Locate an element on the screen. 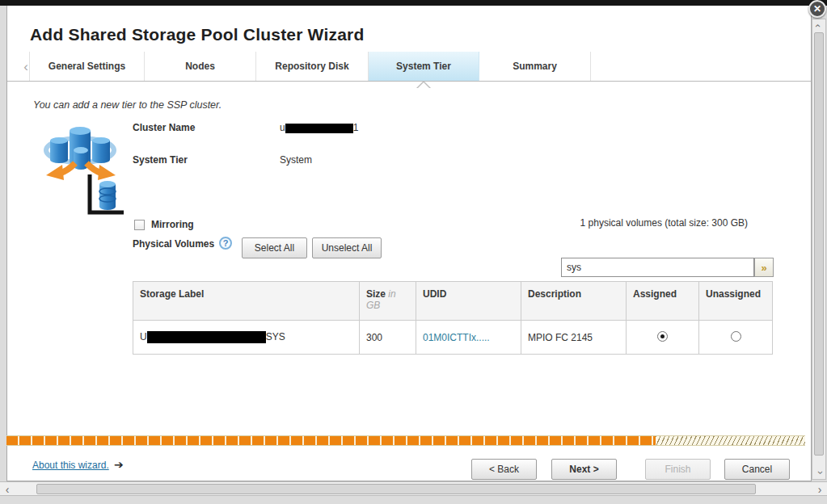 Image resolution: width=827 pixels, height=504 pixels. progress-remaining-segment is located at coordinates (731, 441).